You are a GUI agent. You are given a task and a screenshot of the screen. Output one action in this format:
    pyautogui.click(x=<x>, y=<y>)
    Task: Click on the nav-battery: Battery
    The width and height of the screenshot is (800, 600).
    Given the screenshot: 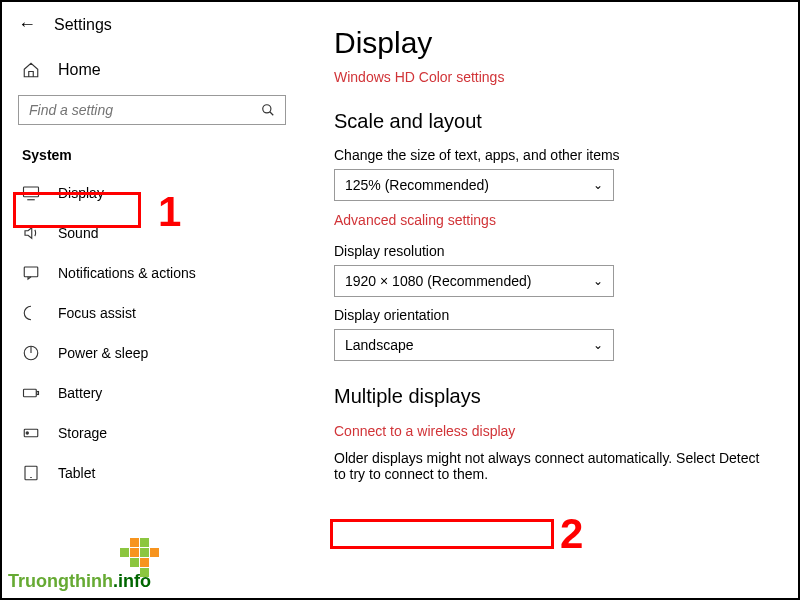 What is the action you would take?
    pyautogui.click(x=152, y=393)
    